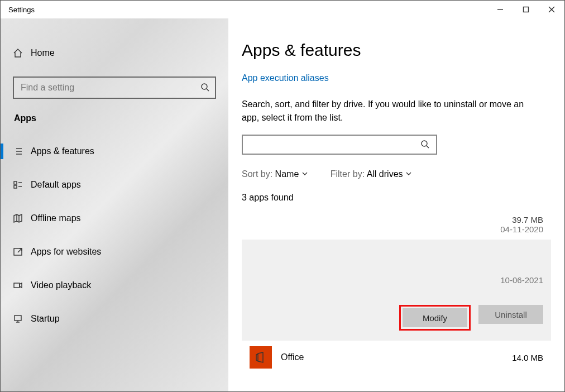  Describe the element at coordinates (114, 124) in the screenshot. I see `section-heading: Apps` at that location.